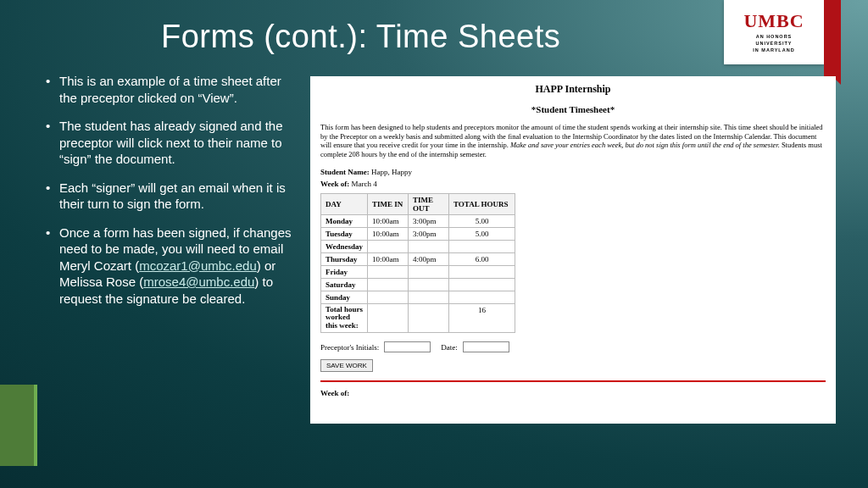 The height and width of the screenshot is (488, 868). I want to click on initials-row: Preceptor's Initials: Date:, so click(573, 347).